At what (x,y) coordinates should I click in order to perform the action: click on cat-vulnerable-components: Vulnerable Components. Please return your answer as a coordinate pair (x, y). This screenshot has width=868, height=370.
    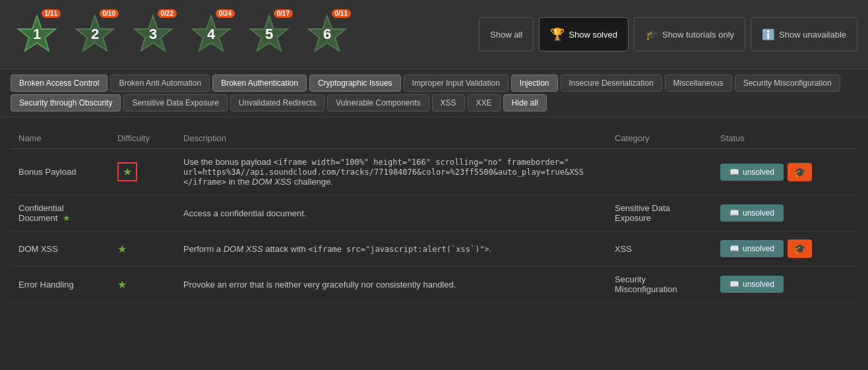
    Looking at the image, I should click on (378, 103).